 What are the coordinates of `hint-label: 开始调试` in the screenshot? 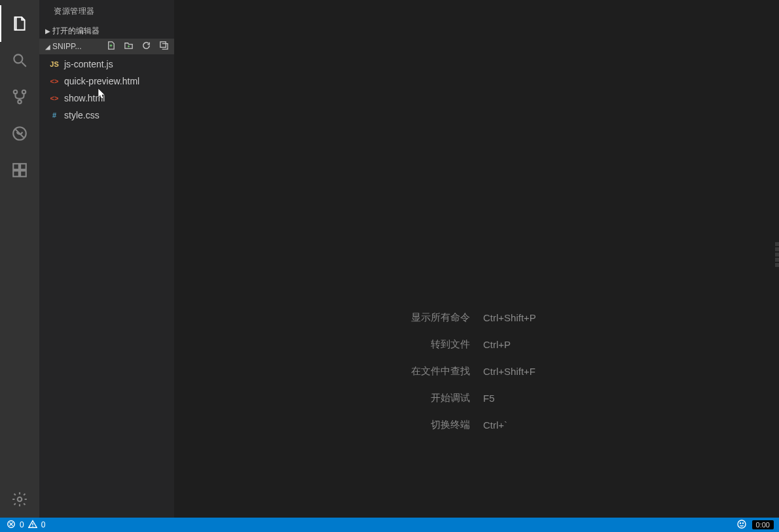 It's located at (329, 398).